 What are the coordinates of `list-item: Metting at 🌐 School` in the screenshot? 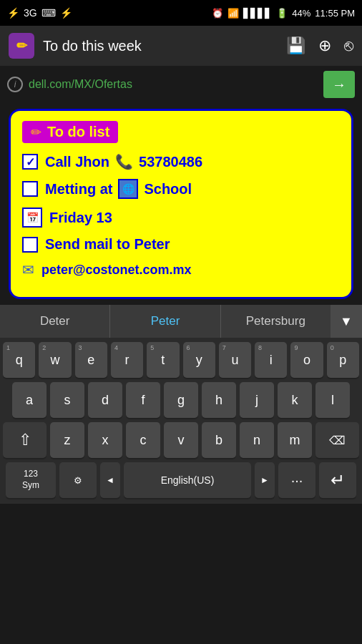 It's located at (181, 189).